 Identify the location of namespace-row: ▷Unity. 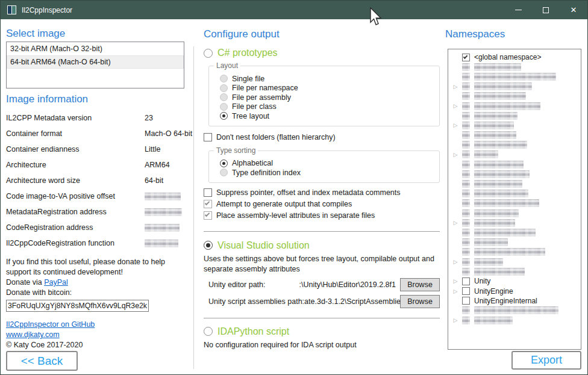
(514, 281).